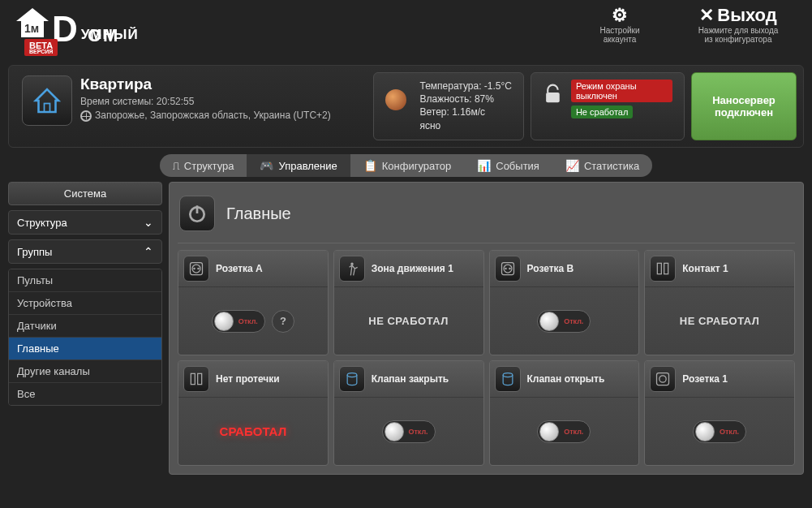 This screenshot has height=508, width=812. Describe the element at coordinates (407, 166) in the screenshot. I see `tab-config: 📋Конфигуратор` at that location.